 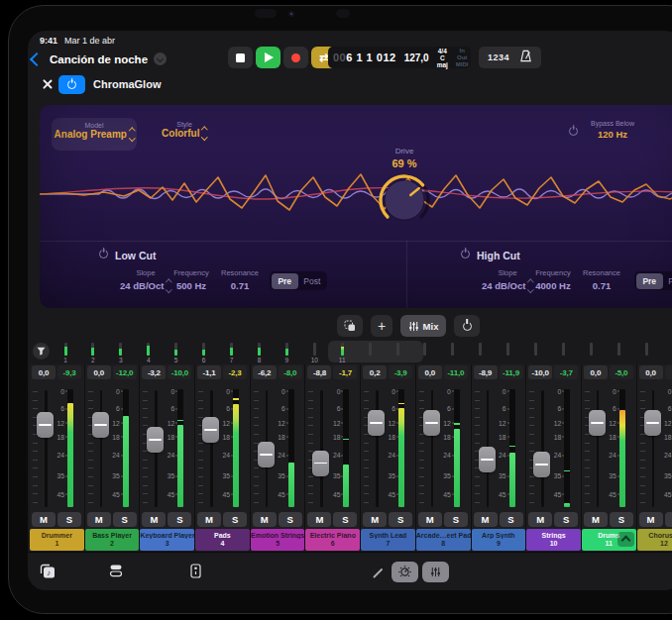 What do you see at coordinates (222, 540) in the screenshot?
I see `track-plate: Pads 4` at bounding box center [222, 540].